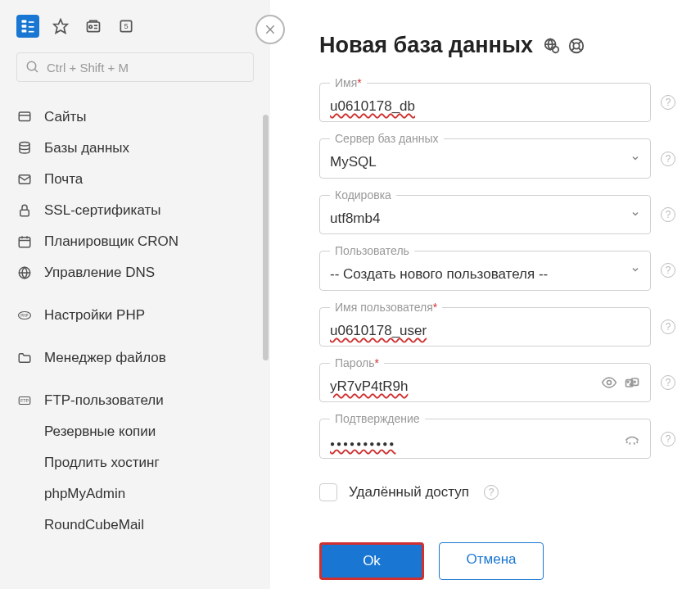  I want to click on sidebar-item-ssl: SSL-сертификаты, so click(135, 211).